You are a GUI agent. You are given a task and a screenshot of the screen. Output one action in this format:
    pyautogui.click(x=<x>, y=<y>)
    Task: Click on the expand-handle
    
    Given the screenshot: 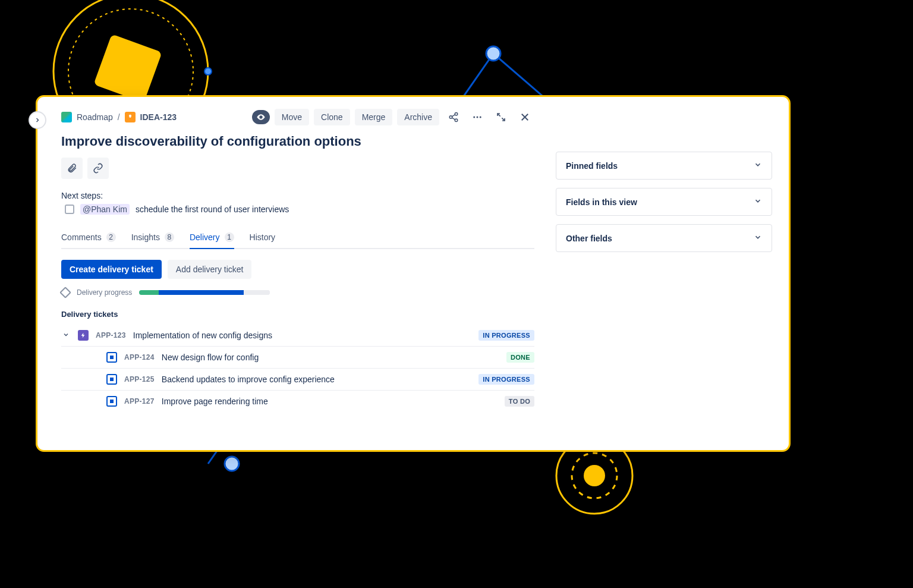 What is the action you would take?
    pyautogui.click(x=37, y=120)
    